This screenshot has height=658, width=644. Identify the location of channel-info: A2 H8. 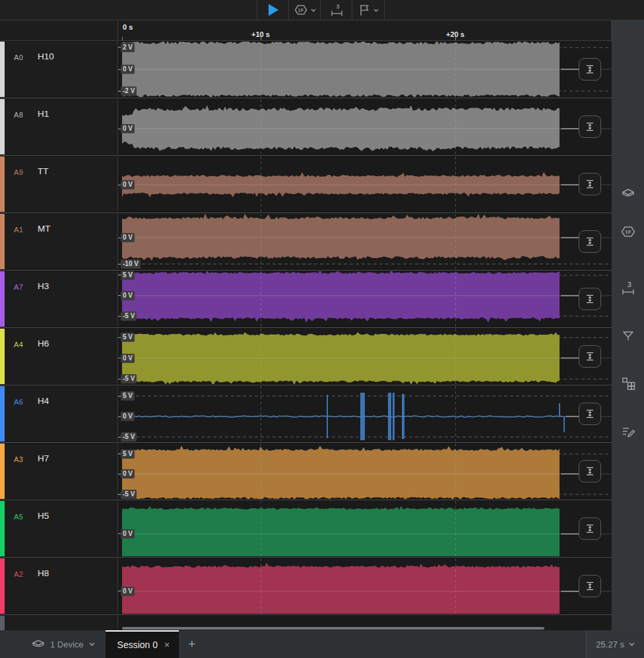
(61, 586).